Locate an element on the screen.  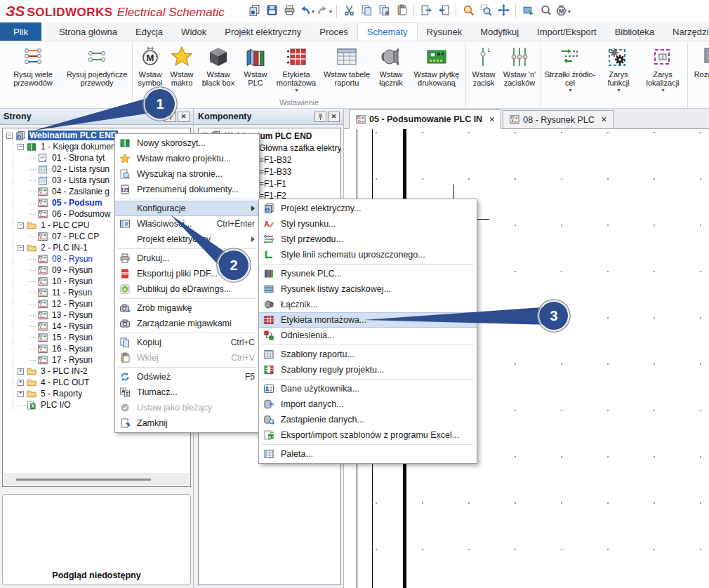
copy-button is located at coordinates (366, 11).